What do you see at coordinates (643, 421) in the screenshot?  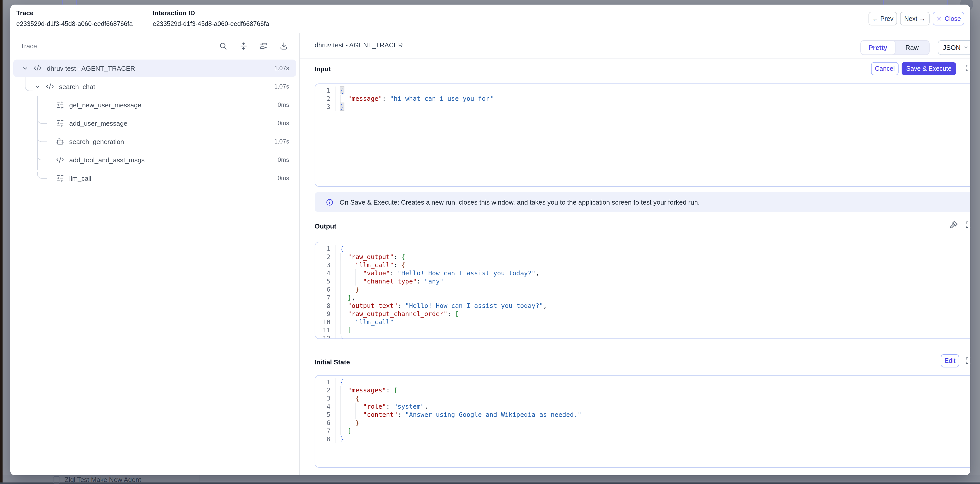 I see `initial-state-editor: 1{2"messages": [3{4"role": "system",5"co…` at bounding box center [643, 421].